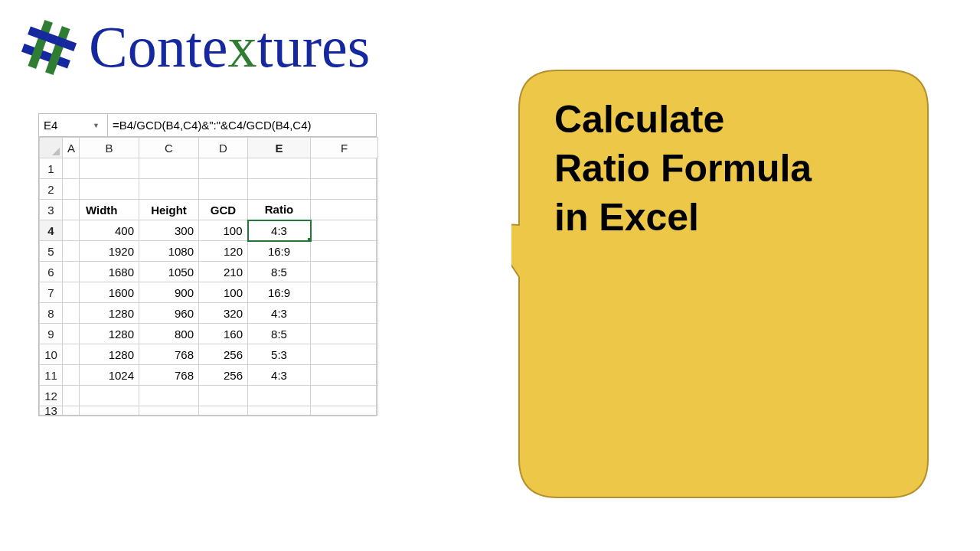 This screenshot has width=980, height=551. I want to click on cell-D: 120, so click(224, 251).